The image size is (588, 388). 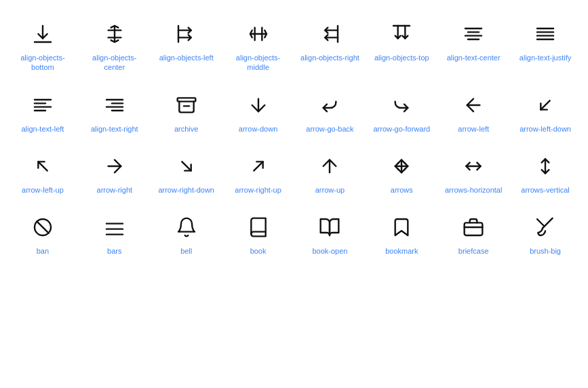 I want to click on icon-label-arrow-down: arrow-down, so click(x=258, y=129).